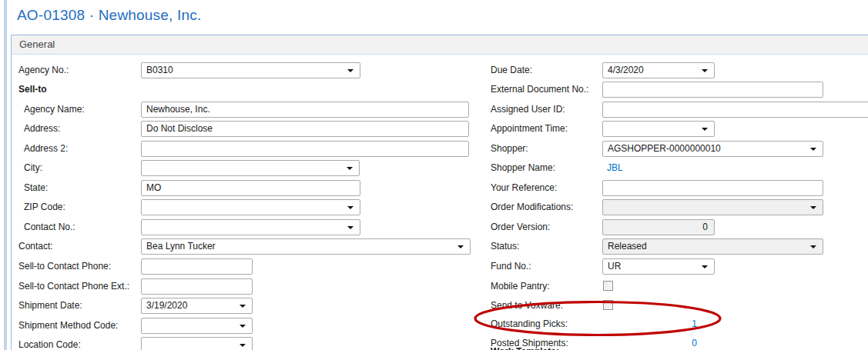 This screenshot has height=350, width=868. I want to click on shopper-name-label: Shopper Name:, so click(523, 168).